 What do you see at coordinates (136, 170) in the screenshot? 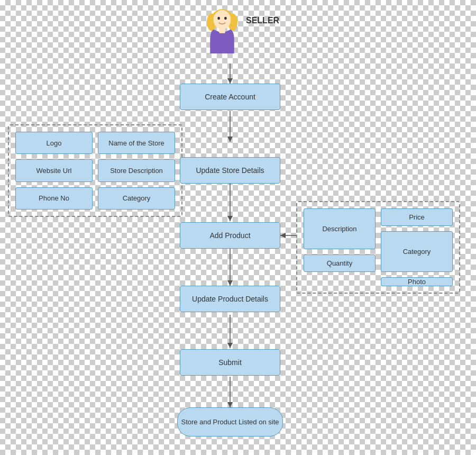
I see `store-description-cell: Store Description` at bounding box center [136, 170].